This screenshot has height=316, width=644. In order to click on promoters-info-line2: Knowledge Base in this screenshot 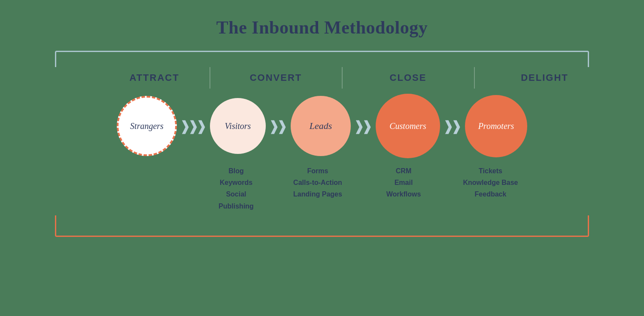, I will do `click(490, 182)`.